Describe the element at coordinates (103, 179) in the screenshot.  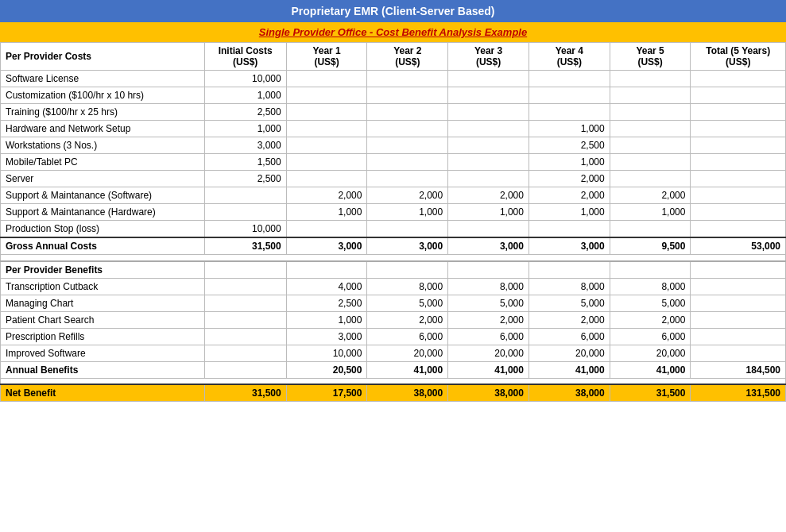
I see `row-label: Server` at that location.